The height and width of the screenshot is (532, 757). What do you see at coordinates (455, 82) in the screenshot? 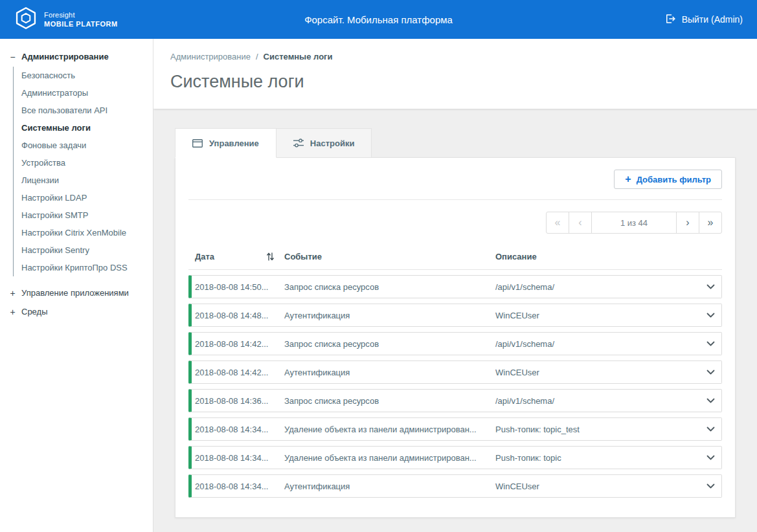
I see `page-title: Системные логи` at bounding box center [455, 82].